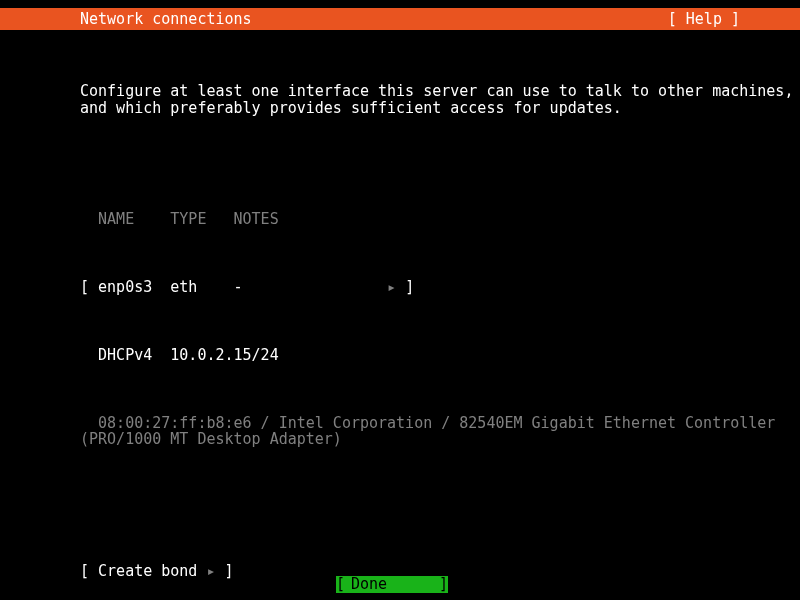  I want to click on hw-info: 08:00:27:ff:b8:e6 / Intel Corporation / …, so click(400, 432).